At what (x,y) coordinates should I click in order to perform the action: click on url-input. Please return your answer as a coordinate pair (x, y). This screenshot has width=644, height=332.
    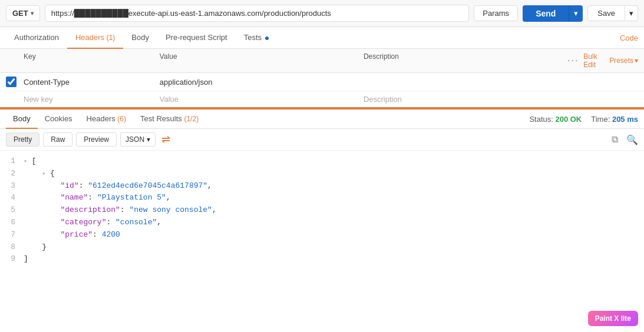
    Looking at the image, I should click on (257, 13).